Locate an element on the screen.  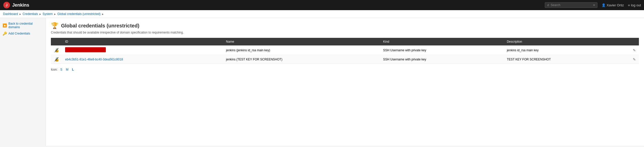
sidebar-back-label: Back to credential domains is located at coordinates (26, 25).